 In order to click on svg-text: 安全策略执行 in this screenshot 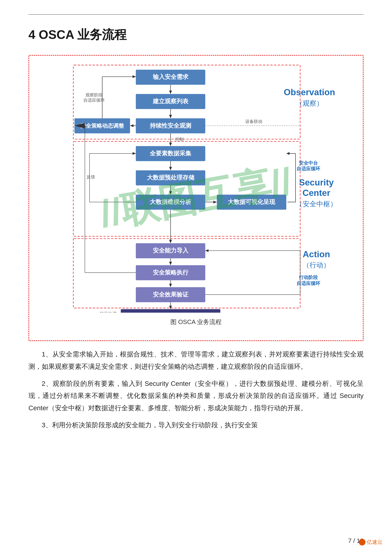, I will do `click(170, 272)`.